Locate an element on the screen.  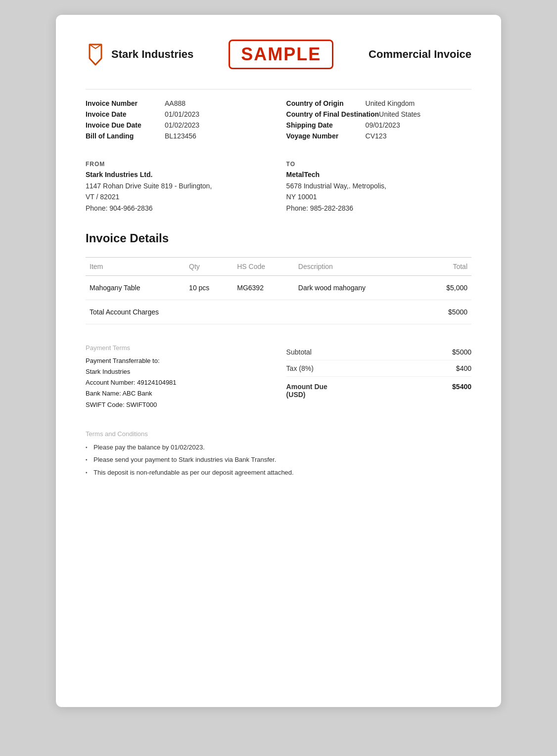
total-charges-label: Total Account Charges is located at coordinates (124, 312).